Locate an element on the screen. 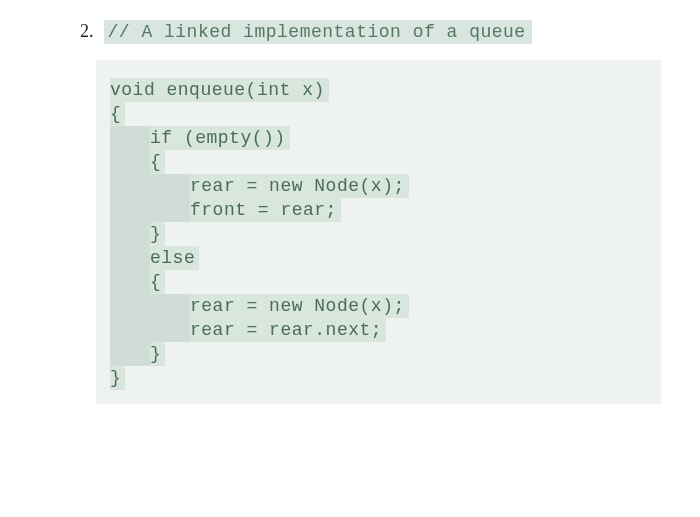 This screenshot has width=700, height=517. code-line: void enqueue(int x) is located at coordinates (378, 90).